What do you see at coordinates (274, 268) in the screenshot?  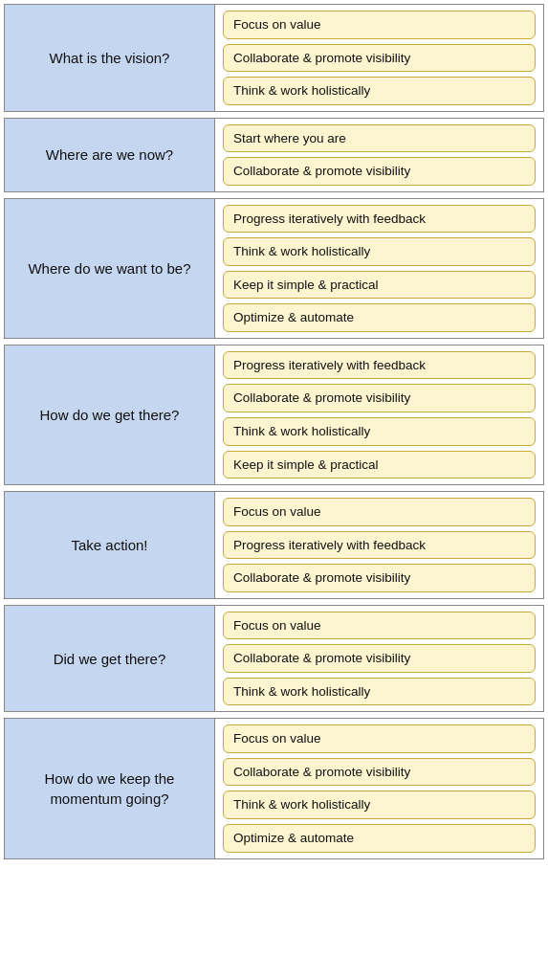 I see `row-want-to-be: Where do we want to be?Progress iterativ…` at bounding box center [274, 268].